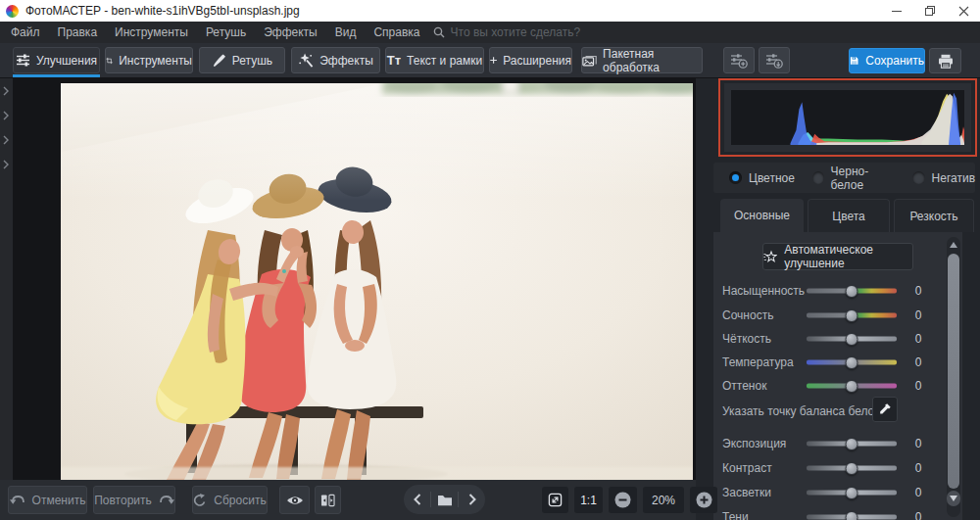  Describe the element at coordinates (772, 178) in the screenshot. I see `radio-label: Цветное` at that location.